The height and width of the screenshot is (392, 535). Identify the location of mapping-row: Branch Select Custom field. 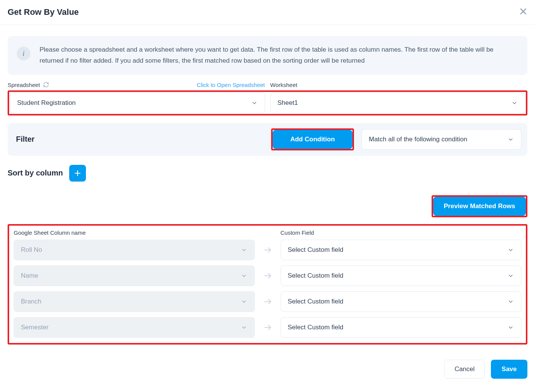
(268, 302).